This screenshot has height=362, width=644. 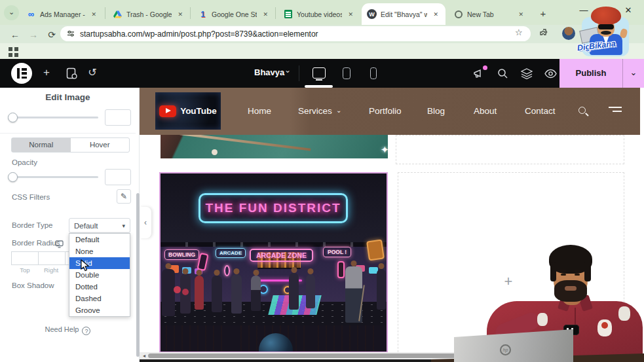 I want to click on tab-edit-bhavya-active: W Edit "Bhavya" with ✕, so click(x=404, y=14).